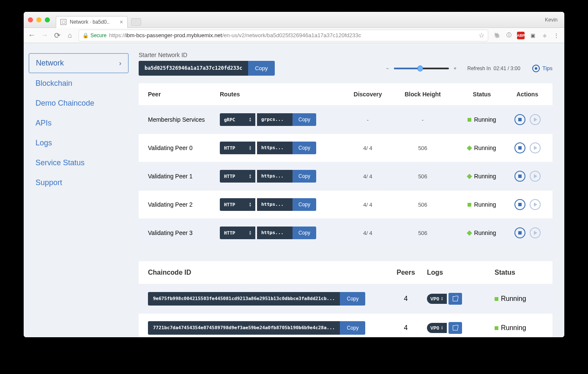 Image resolution: width=588 pixels, height=374 pixels. Describe the element at coordinates (32, 35) in the screenshot. I see `back-icon: ←` at that location.